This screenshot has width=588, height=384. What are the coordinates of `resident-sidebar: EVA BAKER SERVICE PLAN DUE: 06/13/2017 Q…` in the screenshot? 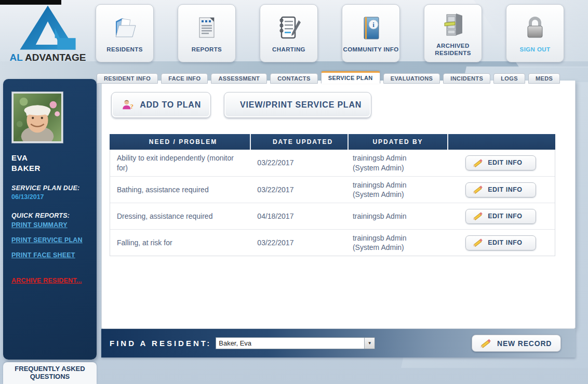 It's located at (50, 219).